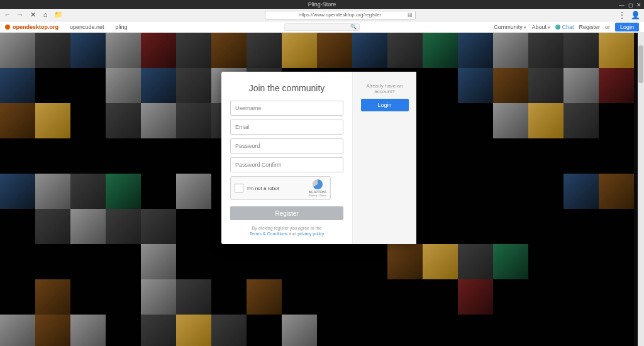 The image size is (644, 346). I want to click on recaptcha-label: I'm not a robot, so click(263, 189).